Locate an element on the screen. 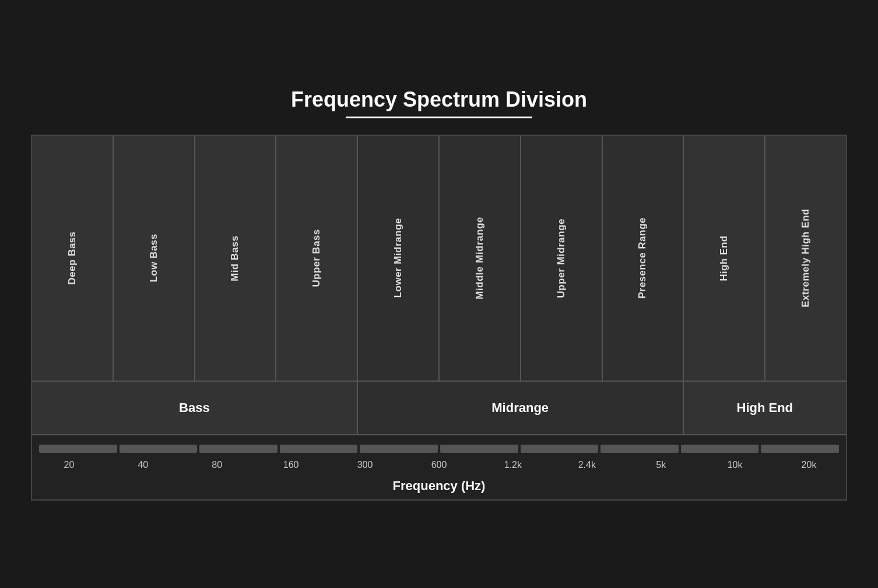 Image resolution: width=878 pixels, height=588 pixels. ruler-bars-row is located at coordinates (439, 449).